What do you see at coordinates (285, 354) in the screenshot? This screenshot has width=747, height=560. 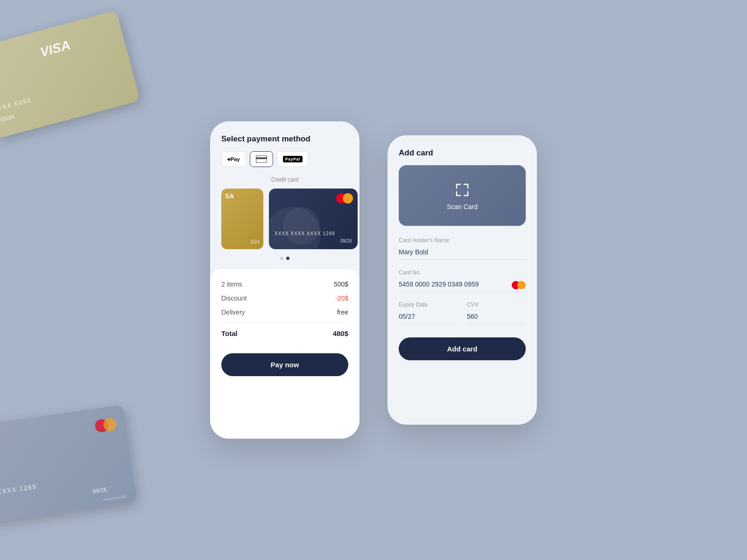 I see `order-summary: 2 items 500$ Discount -20$ Delivery free…` at bounding box center [285, 354].